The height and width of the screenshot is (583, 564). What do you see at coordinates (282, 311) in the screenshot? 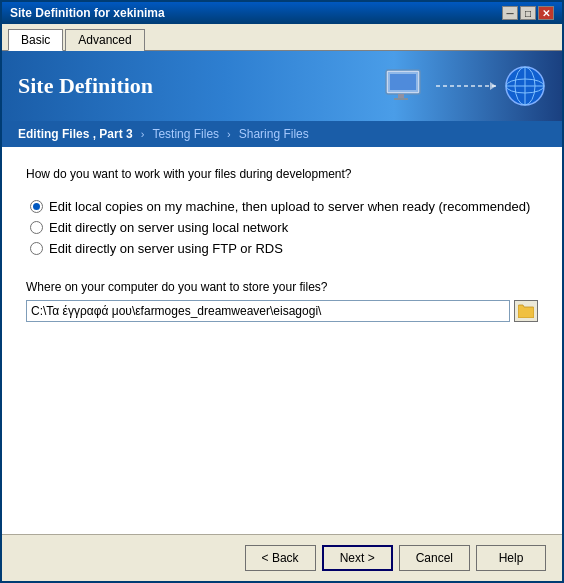
I see `file-path-row` at bounding box center [282, 311].